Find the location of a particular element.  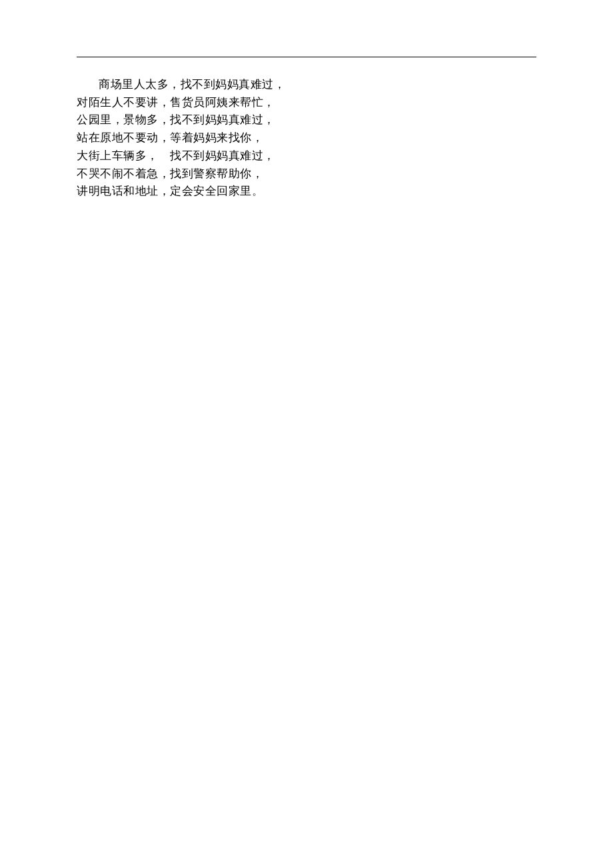

text-line: 大街上车辆多， 找不到妈妈真难过， is located at coordinates (306, 156).